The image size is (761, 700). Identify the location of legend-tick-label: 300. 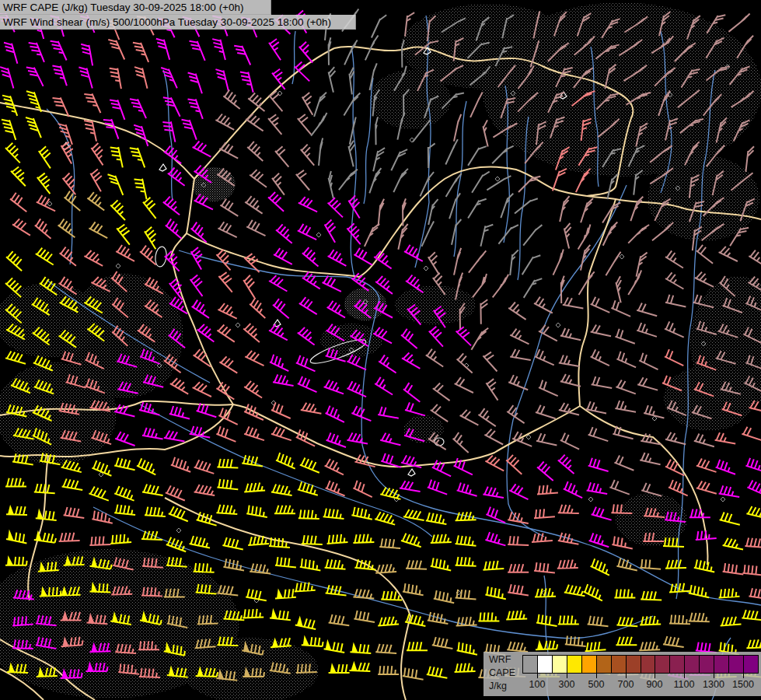
(567, 684).